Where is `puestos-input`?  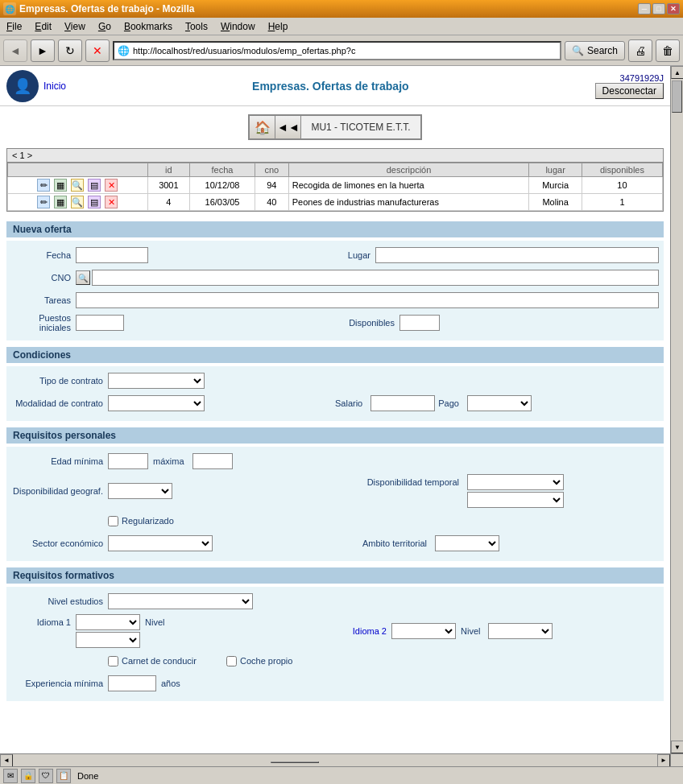
puestos-input is located at coordinates (100, 323).